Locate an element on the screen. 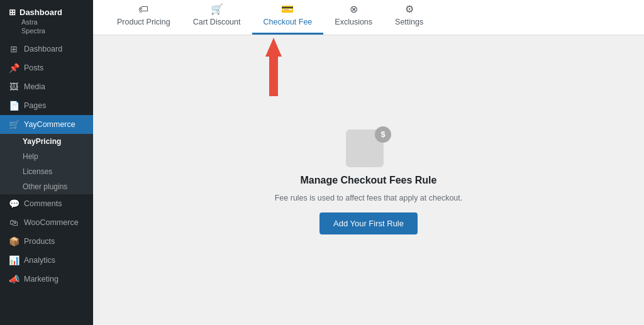 The image size is (644, 325). sidebar-item-marketing: 📣 Marketing is located at coordinates (47, 279).